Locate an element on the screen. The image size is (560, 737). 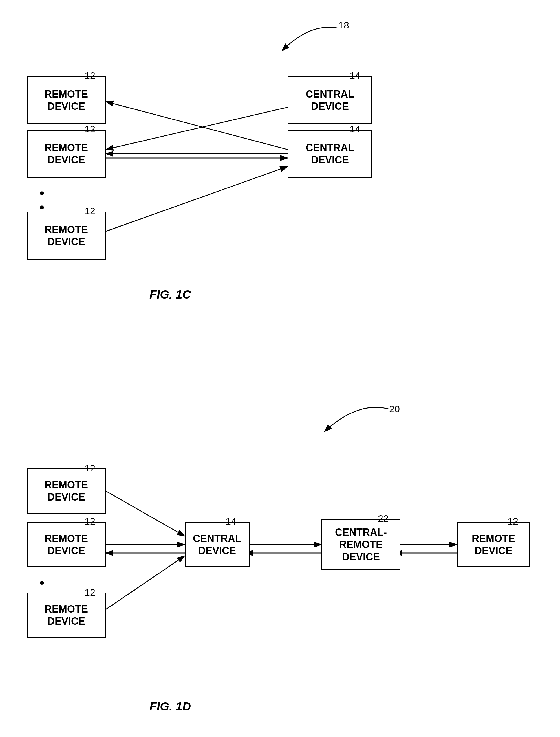
fig1c-rd2-ref: 12 is located at coordinates (90, 129).